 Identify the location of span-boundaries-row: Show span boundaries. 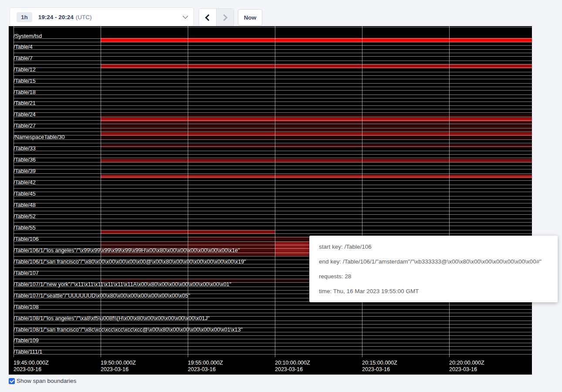
(43, 381).